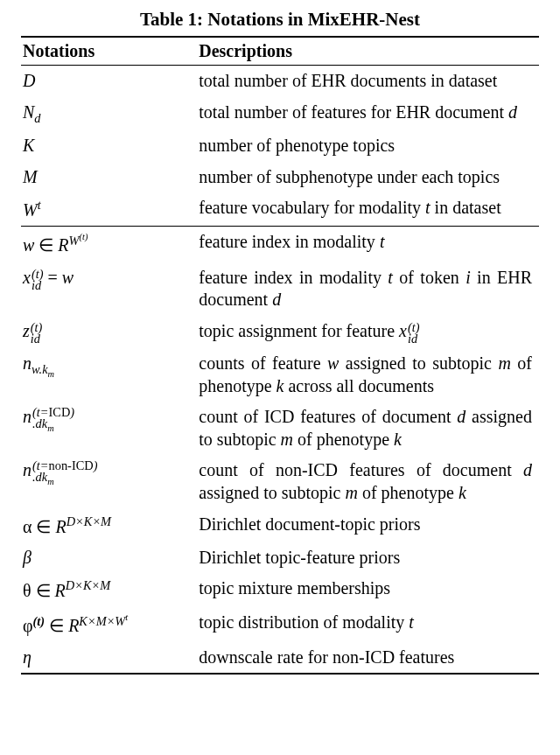  What do you see at coordinates (108, 210) in the screenshot?
I see `notation-cell: Wt` at bounding box center [108, 210].